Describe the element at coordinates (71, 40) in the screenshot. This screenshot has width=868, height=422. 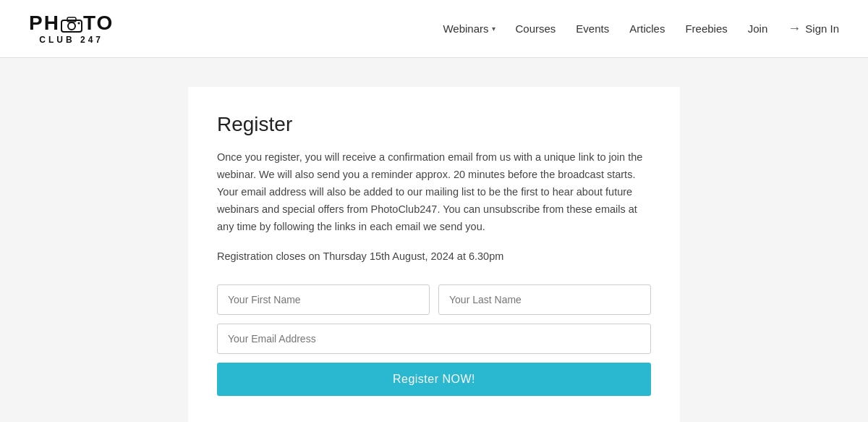
I see `logo-sub: CLUB 247` at that location.